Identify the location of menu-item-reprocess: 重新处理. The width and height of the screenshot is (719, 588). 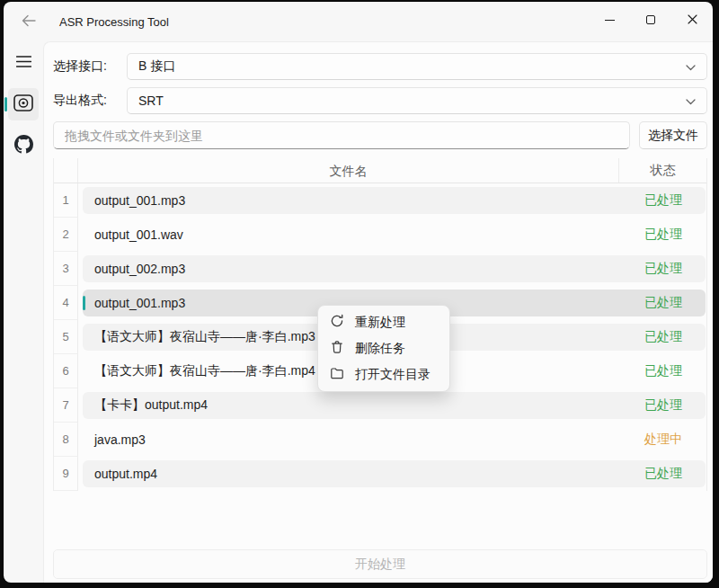
(384, 322).